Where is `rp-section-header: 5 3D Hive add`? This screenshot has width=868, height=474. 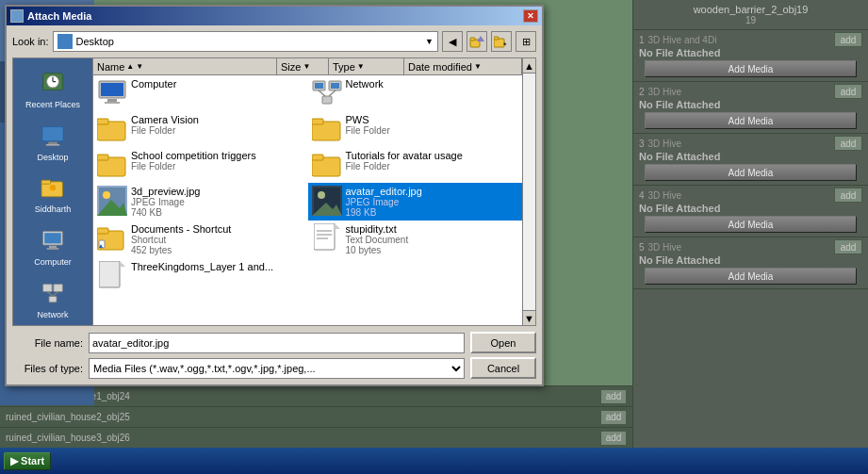 rp-section-header: 5 3D Hive add is located at coordinates (750, 247).